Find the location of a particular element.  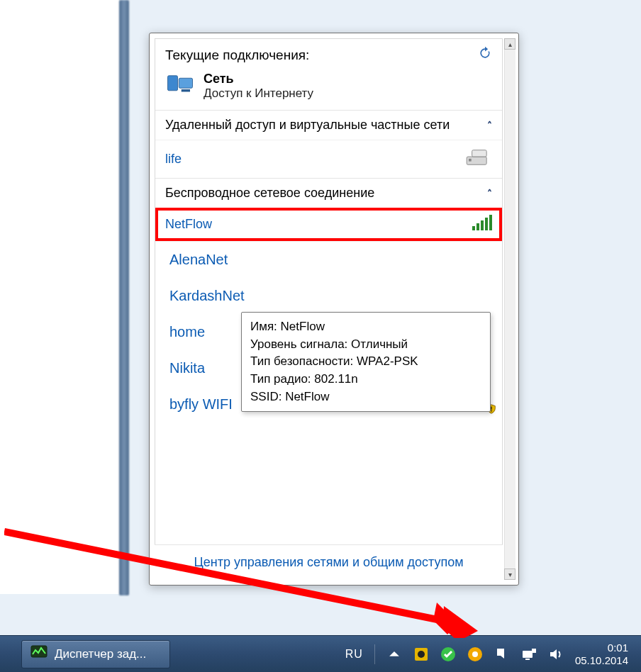

current-connections-heading: Текущие подключения: is located at coordinates (237, 55).